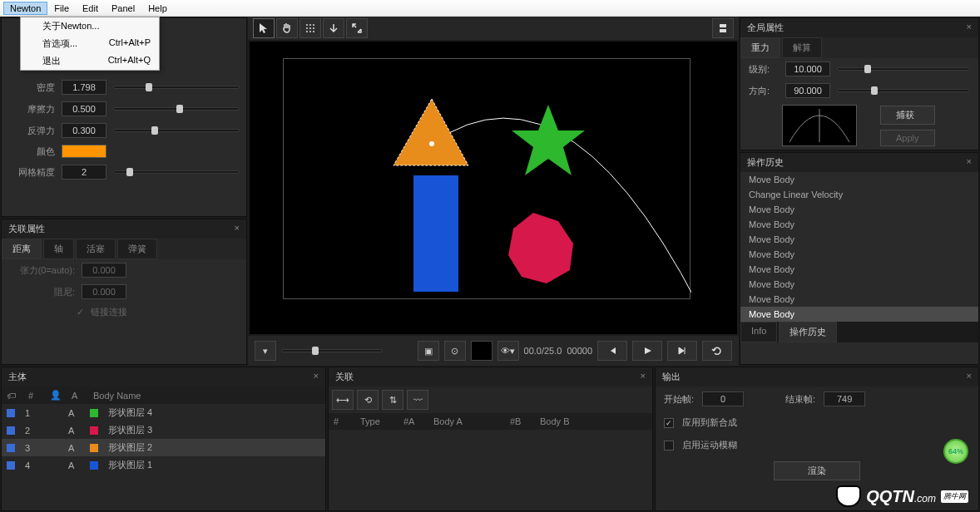 Image resolution: width=980 pixels, height=512 pixels. I want to click on link-distance-icon: ⟷, so click(343, 400).